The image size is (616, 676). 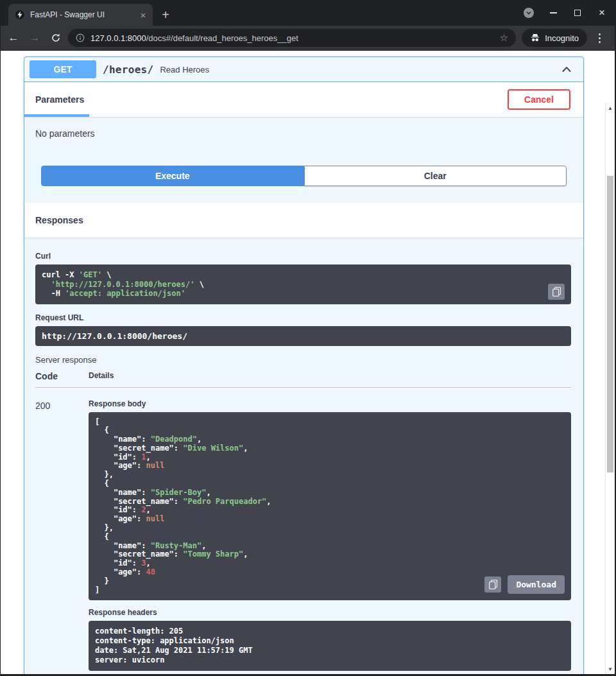 I want to click on code-column-header: Code, so click(x=62, y=376).